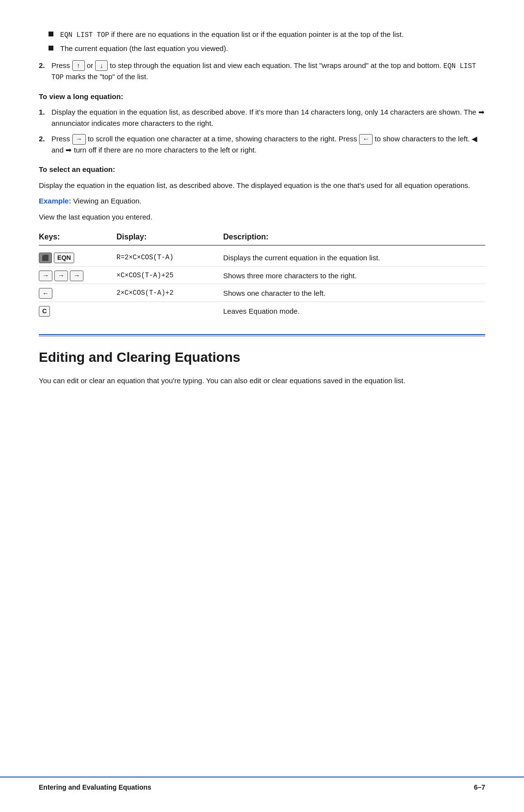 The width and height of the screenshot is (524, 812). Describe the element at coordinates (78, 292) in the screenshot. I see `keys-cell-3: ←` at that location.